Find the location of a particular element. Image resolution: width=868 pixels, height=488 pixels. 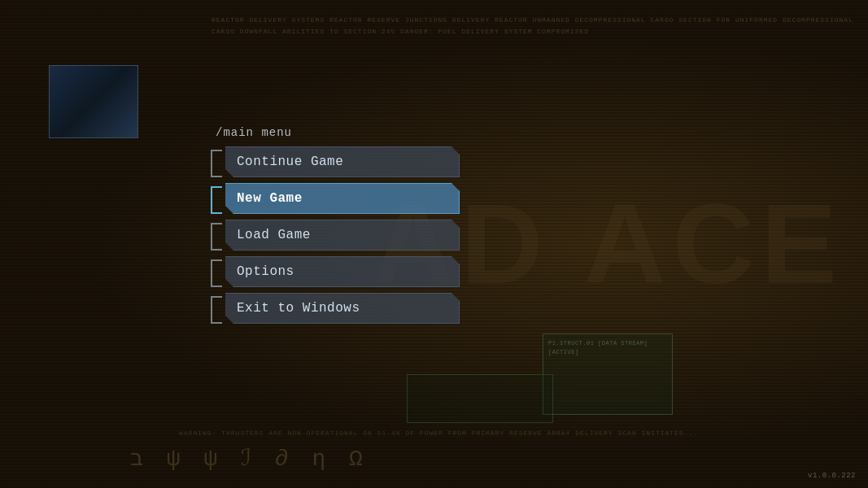

menu-bracket-new-game is located at coordinates (216, 198).